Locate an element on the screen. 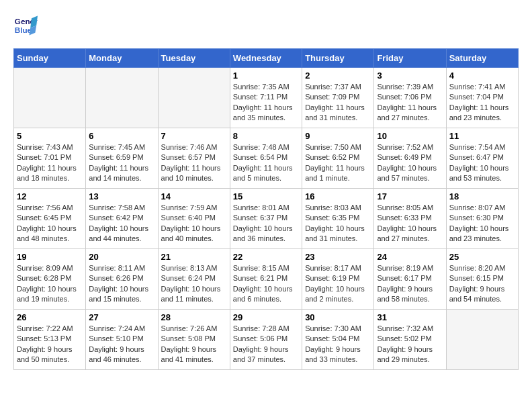 This screenshot has width=532, height=411. weekday-header-friday: Friday is located at coordinates (410, 58).